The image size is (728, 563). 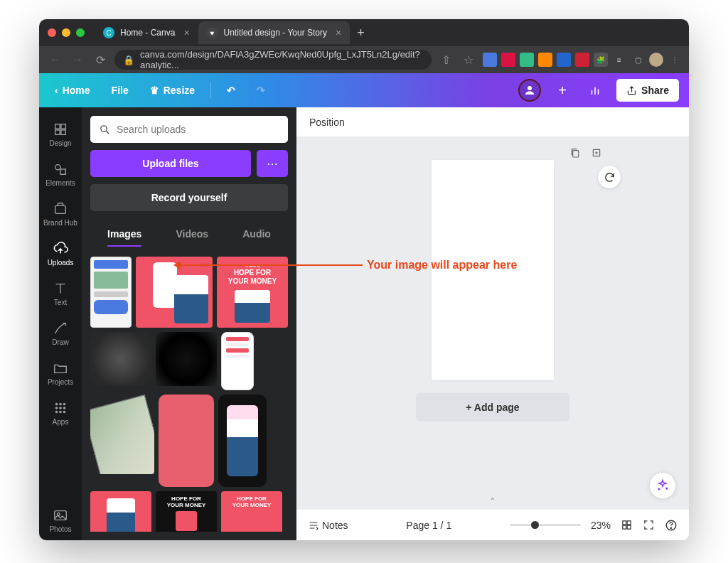 I want to click on record-yourself-button: Record yourself, so click(x=189, y=198).